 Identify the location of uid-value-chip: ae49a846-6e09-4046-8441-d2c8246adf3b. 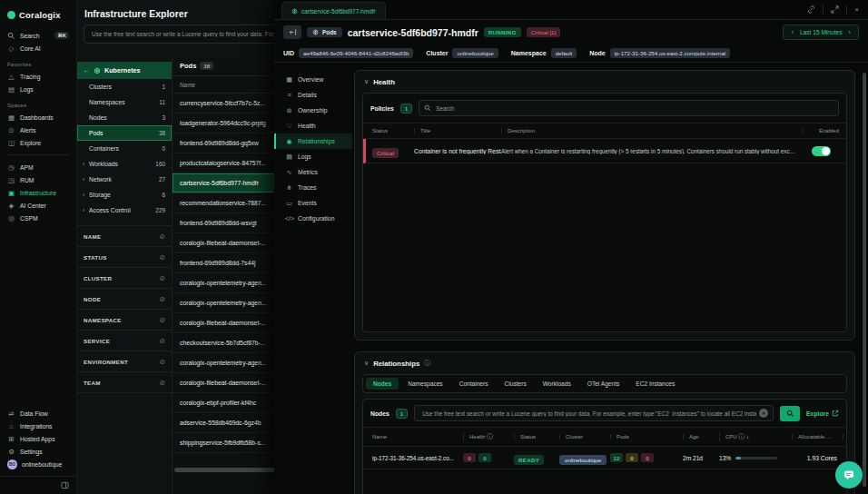
(356, 53).